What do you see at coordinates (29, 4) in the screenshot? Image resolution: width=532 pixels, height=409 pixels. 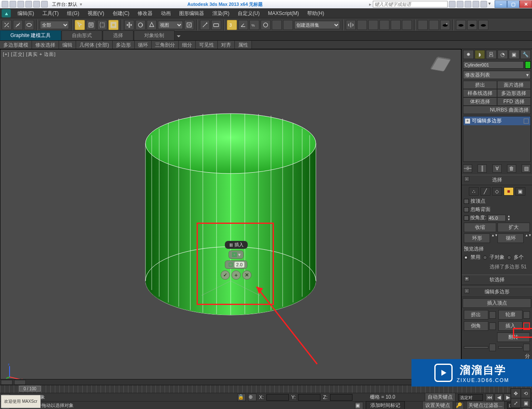 I see `qat-undo-icon` at bounding box center [29, 4].